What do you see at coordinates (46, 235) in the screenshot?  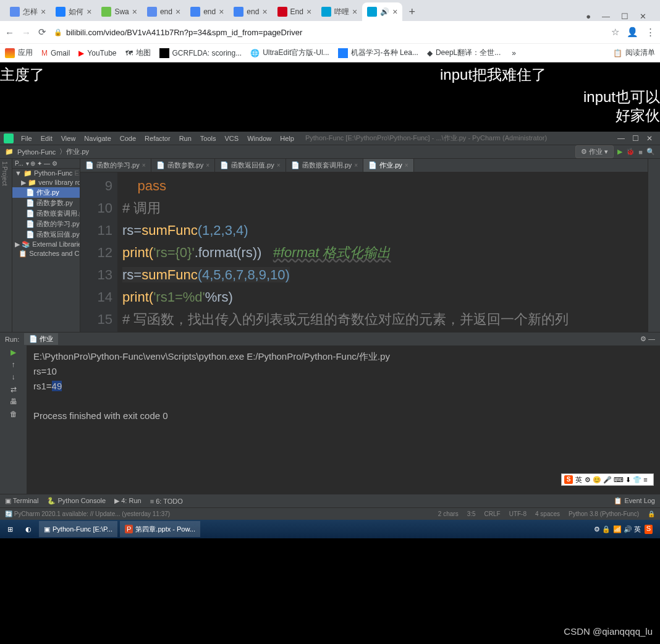 I see `tree-file: 📄 函数返回值.py` at bounding box center [46, 235].